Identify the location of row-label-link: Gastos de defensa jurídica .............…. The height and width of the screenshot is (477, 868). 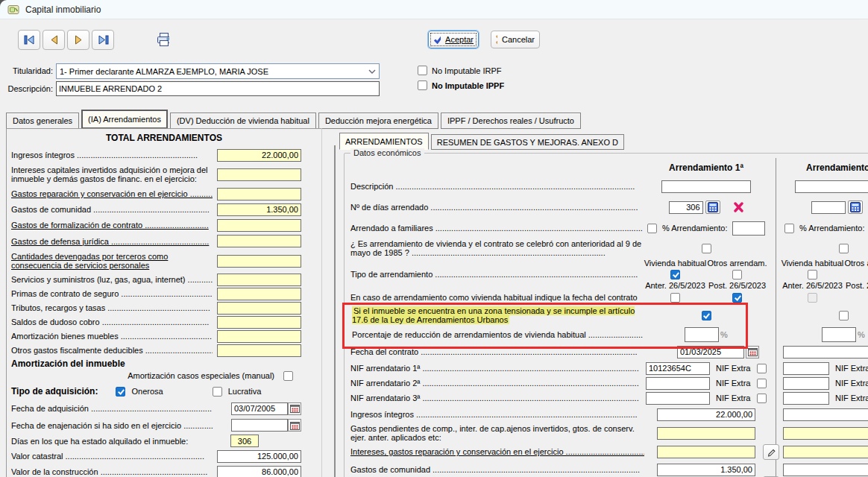
(112, 241).